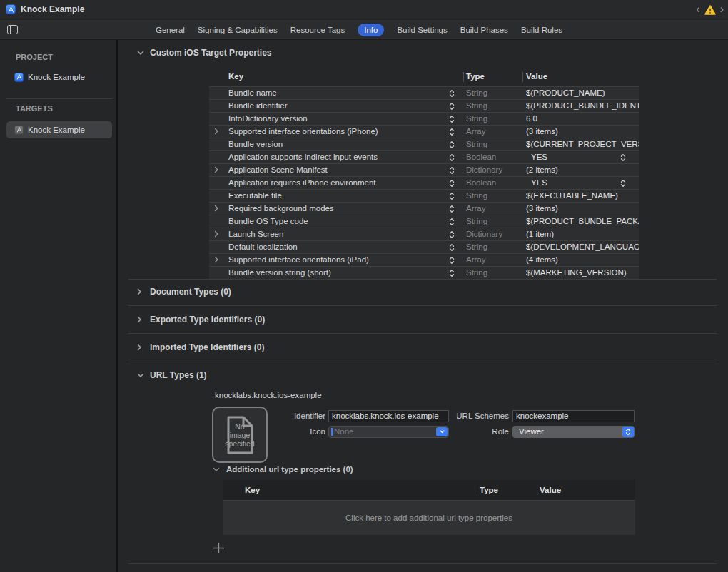 The height and width of the screenshot is (572, 728). Describe the element at coordinates (582, 221) in the screenshot. I see `property-value: $(PRODUCT_BUNDLE_PACKA` at that location.